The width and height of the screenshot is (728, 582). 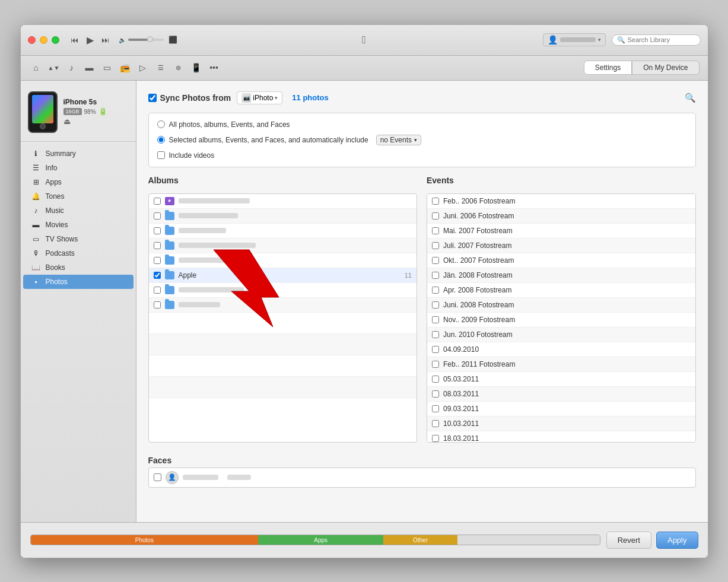 What do you see at coordinates (78, 225) in the screenshot?
I see `sidebar-item-movies: ▬ Movies` at bounding box center [78, 225].